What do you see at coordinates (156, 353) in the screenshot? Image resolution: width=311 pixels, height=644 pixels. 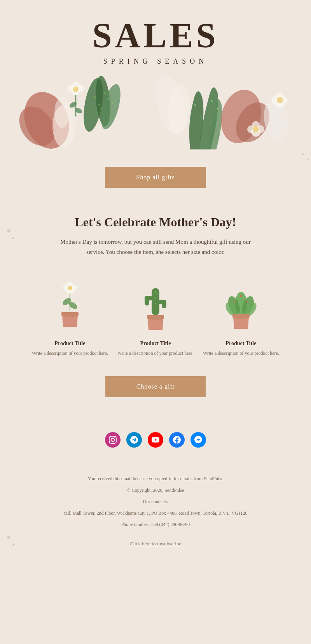 I see `product-desc-2: Write a description of your product here…` at bounding box center [156, 353].